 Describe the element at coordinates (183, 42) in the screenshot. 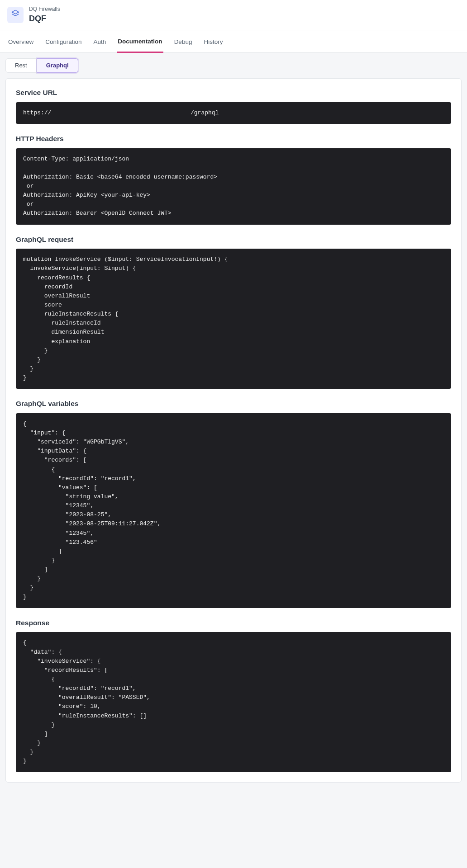

I see `tab-debug: Debug` at that location.